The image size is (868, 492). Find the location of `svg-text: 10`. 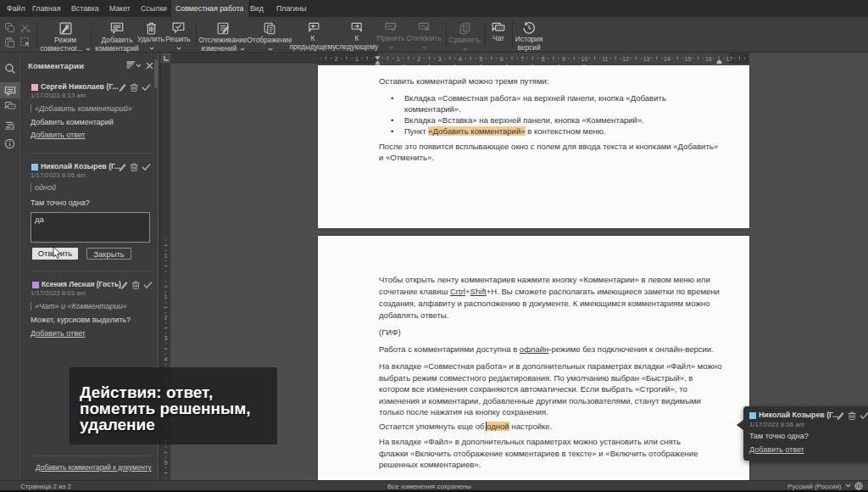

svg-text: 10 is located at coordinates (585, 59).